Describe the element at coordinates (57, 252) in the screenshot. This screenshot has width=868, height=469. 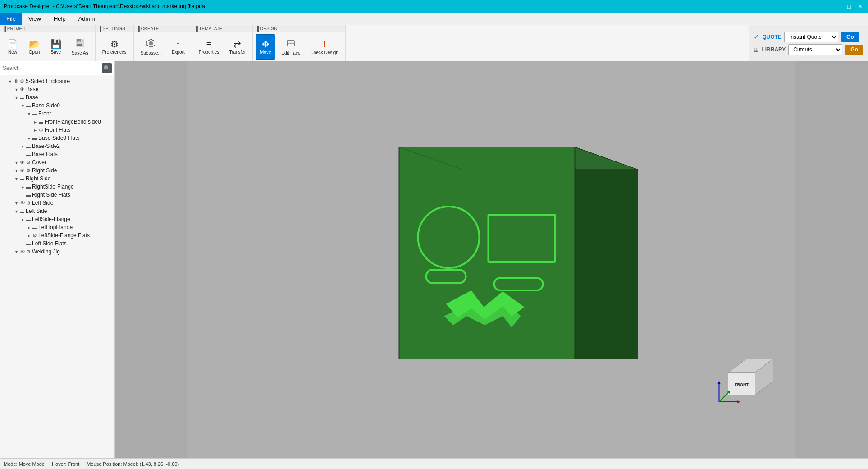
I see `tree-item: ▾👁⚙Welding Jig` at that location.